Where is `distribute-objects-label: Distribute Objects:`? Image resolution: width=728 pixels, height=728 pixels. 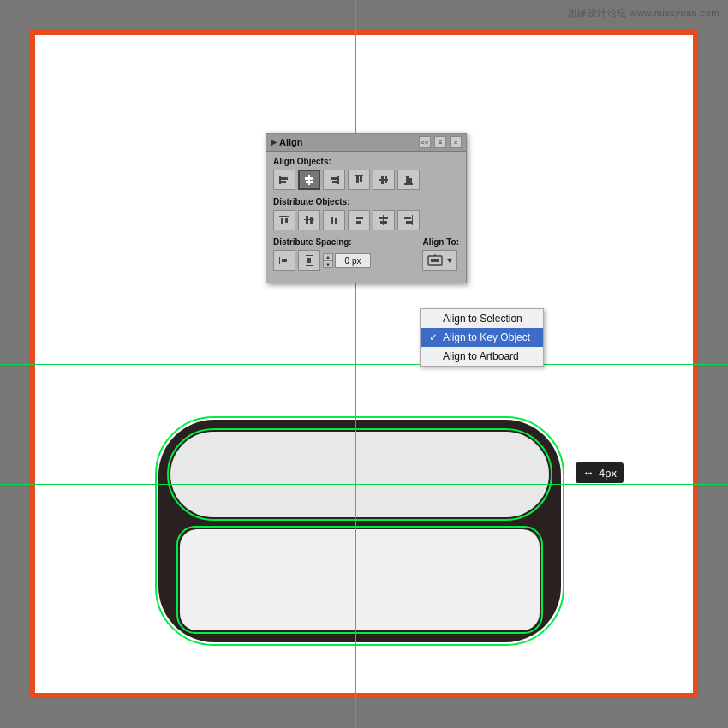 distribute-objects-label: Distribute Objects: is located at coordinates (367, 202).